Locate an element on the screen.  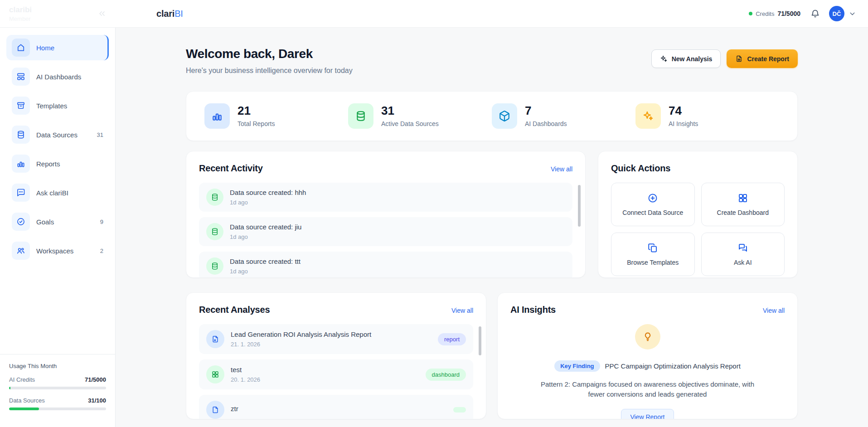
new-analysis-label: New Analysis is located at coordinates (692, 59).